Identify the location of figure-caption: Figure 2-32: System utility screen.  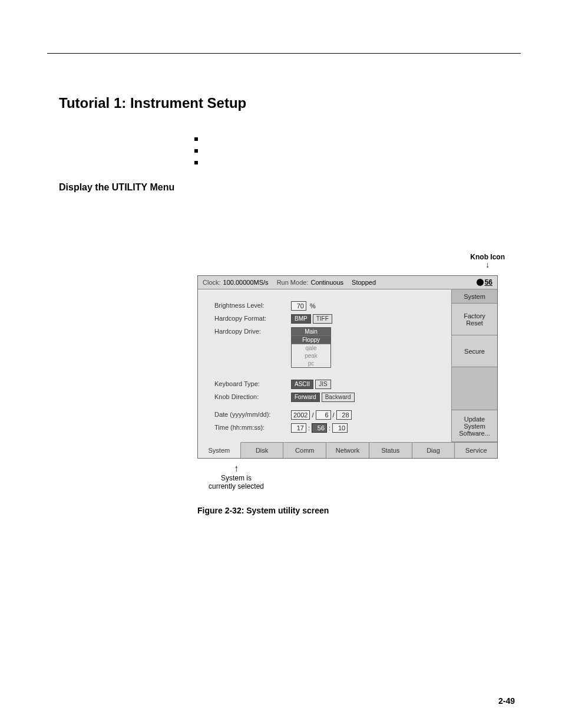
(356, 510).